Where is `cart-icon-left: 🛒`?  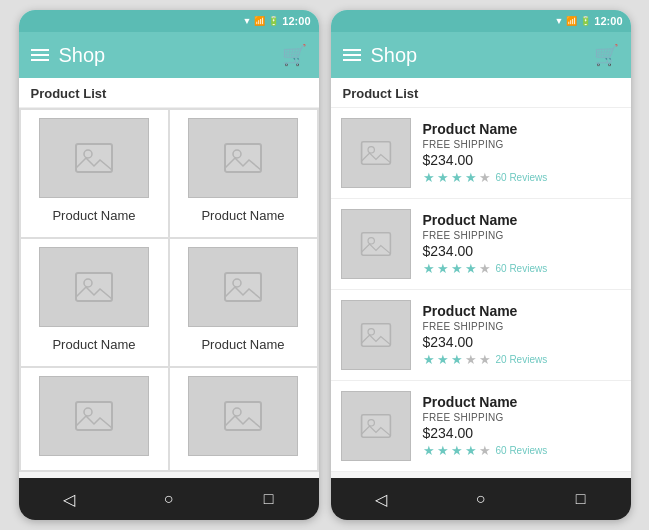
cart-icon-left: 🛒 is located at coordinates (294, 55).